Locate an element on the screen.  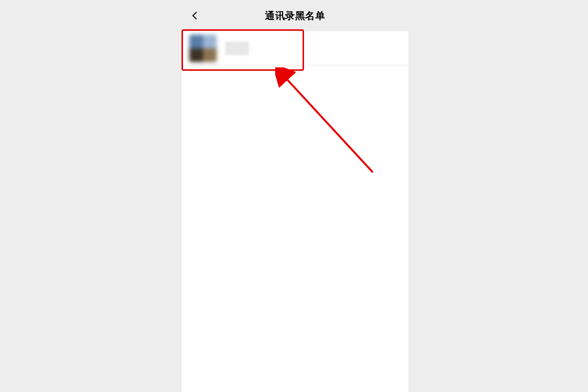
back-button is located at coordinates (195, 16).